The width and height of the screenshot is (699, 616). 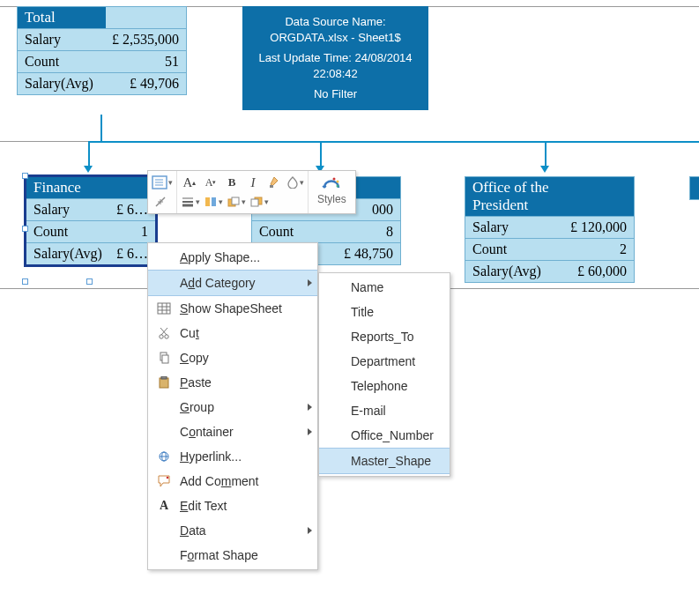 I want to click on value: 8, so click(x=390, y=232).